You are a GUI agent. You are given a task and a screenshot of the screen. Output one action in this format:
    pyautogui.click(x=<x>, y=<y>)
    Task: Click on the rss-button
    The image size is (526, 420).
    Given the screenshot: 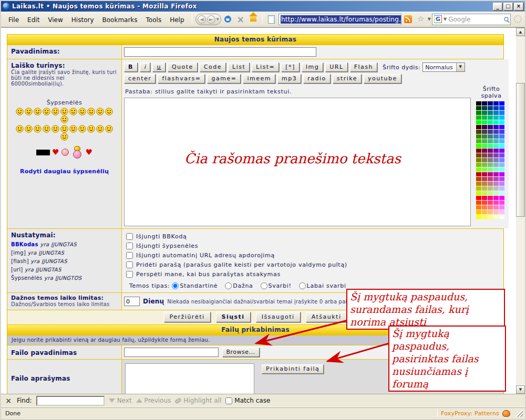 What is the action you would take?
    pyautogui.click(x=408, y=19)
    